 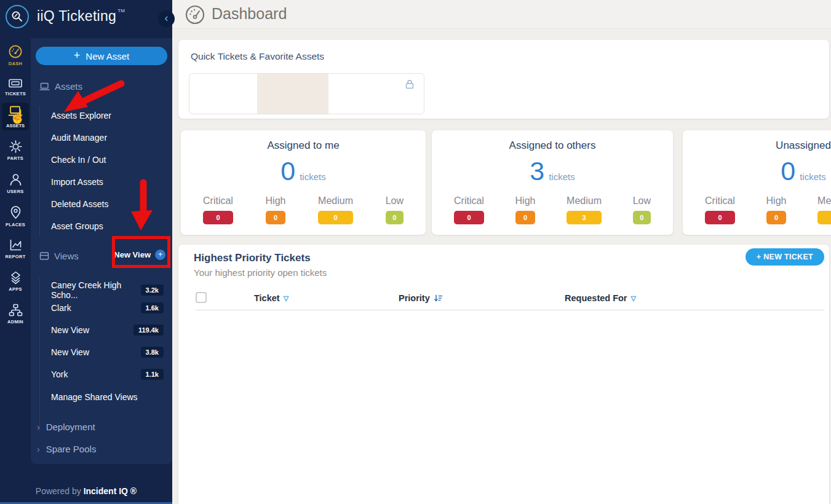 What do you see at coordinates (552, 171) in the screenshot?
I see `ticket-count: 3tickets` at bounding box center [552, 171].